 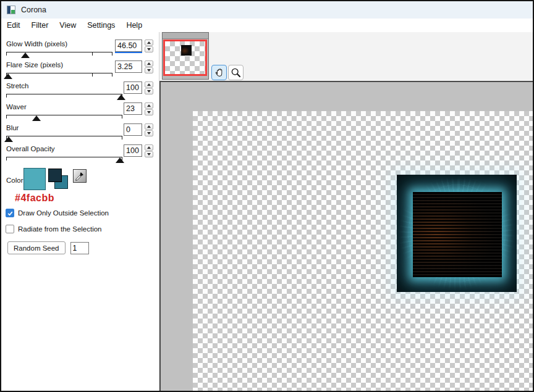 I want to click on stretch-label: Stretch, so click(x=17, y=86).